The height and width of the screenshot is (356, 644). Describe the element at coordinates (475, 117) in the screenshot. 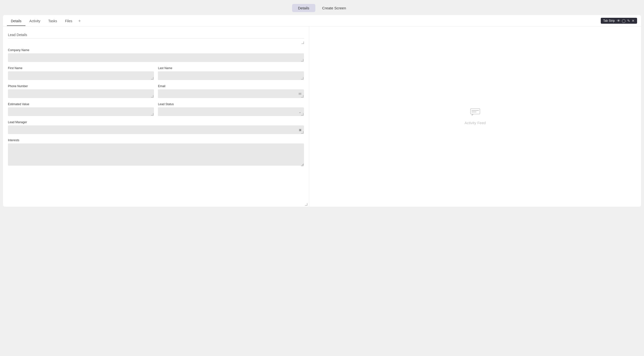

I see `activity-feed-container: Activity Feed` at that location.